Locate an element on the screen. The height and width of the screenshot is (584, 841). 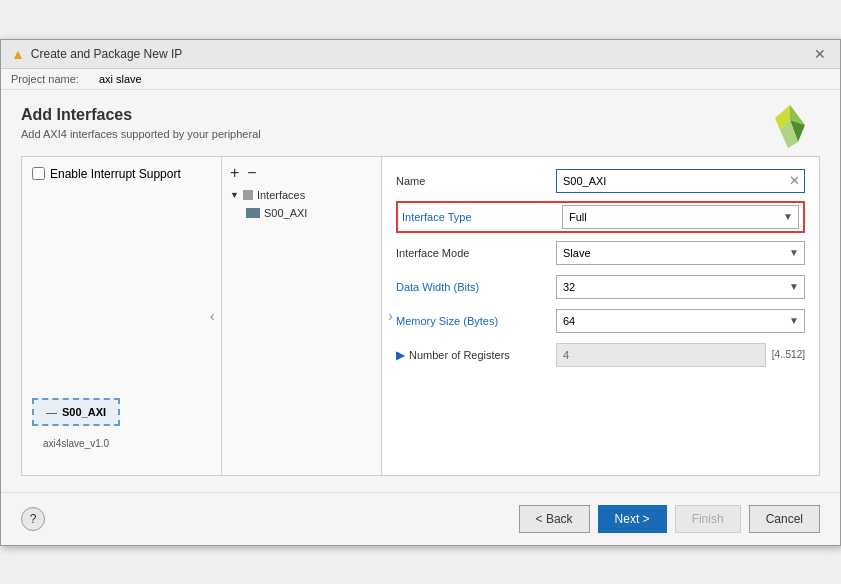
ip-block-wrapper: — S00_AXI axi4slave_v1.0 is located at coordinates (76, 424).